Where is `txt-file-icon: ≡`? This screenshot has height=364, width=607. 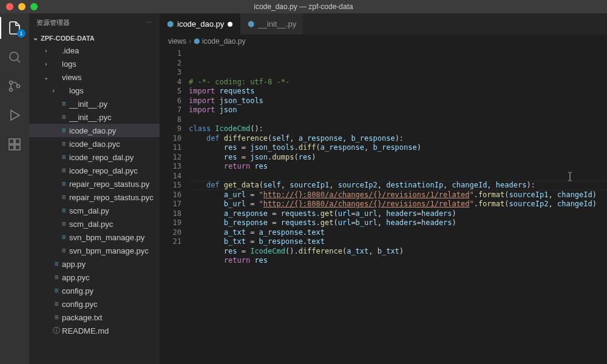
txt-file-icon: ≡ is located at coordinates (56, 317).